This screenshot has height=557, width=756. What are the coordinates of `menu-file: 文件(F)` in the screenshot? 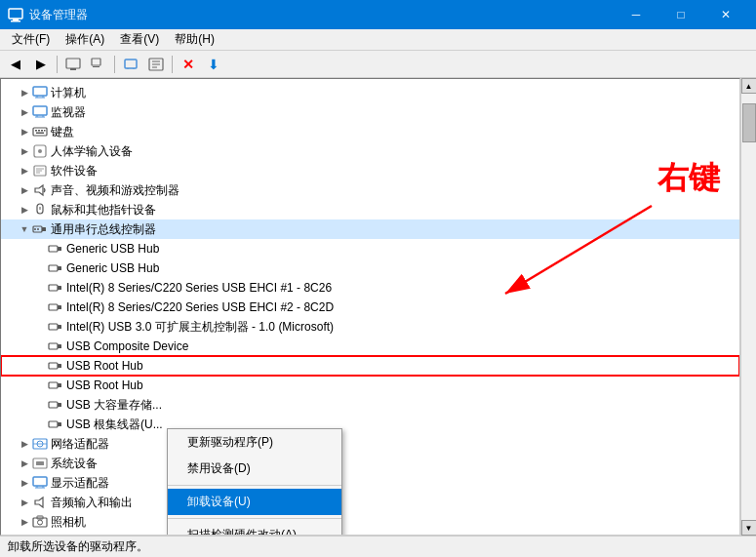 It's located at (31, 39).